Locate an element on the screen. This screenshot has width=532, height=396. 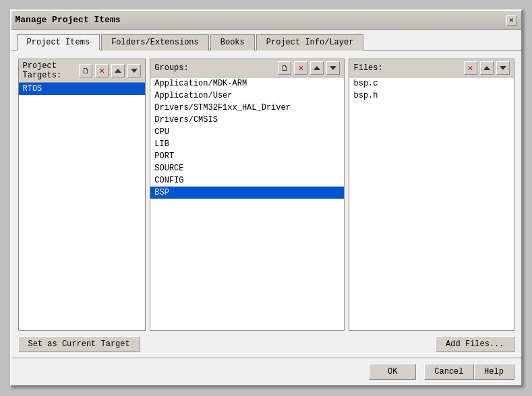
tab-folders-extensions: Folders/Extensions is located at coordinates (155, 42).